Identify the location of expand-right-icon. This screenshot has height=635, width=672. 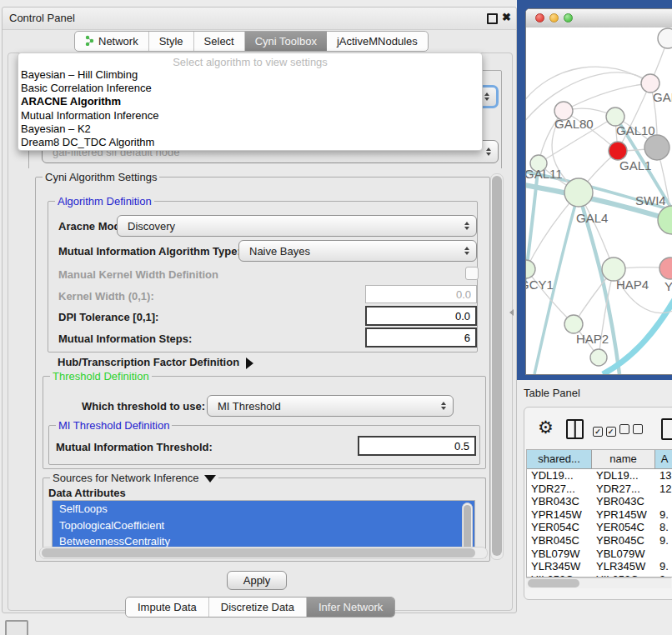
(250, 363).